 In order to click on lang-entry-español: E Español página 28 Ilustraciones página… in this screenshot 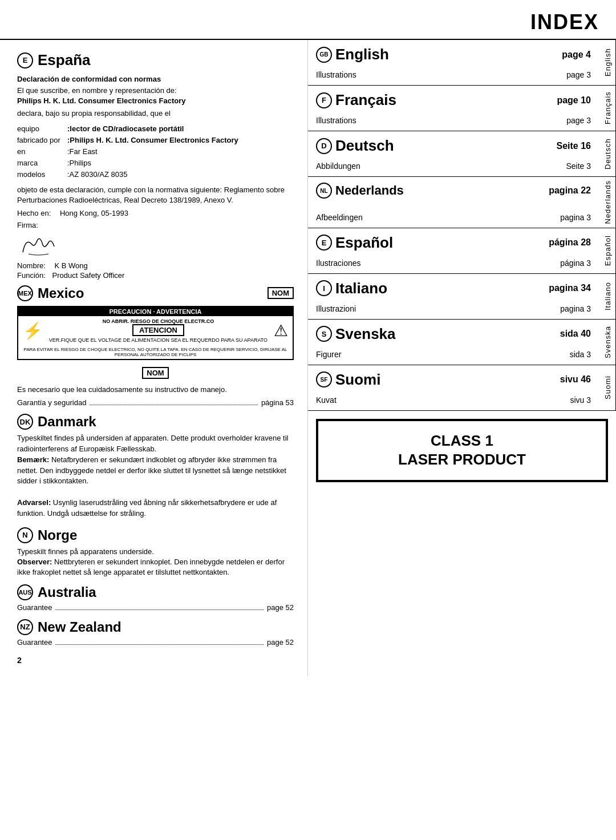, I will do `click(462, 251)`.